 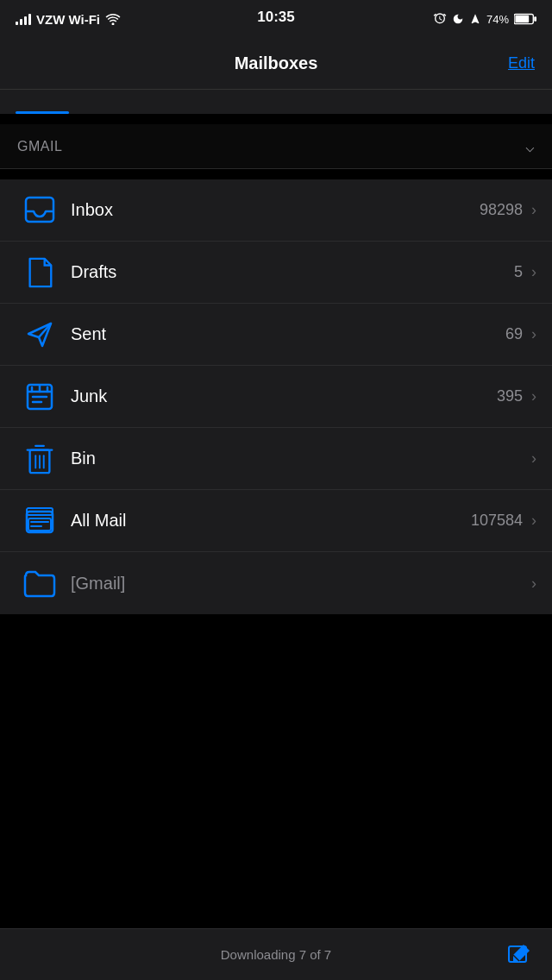 I want to click on page-title: Mailboxes, so click(x=276, y=64).